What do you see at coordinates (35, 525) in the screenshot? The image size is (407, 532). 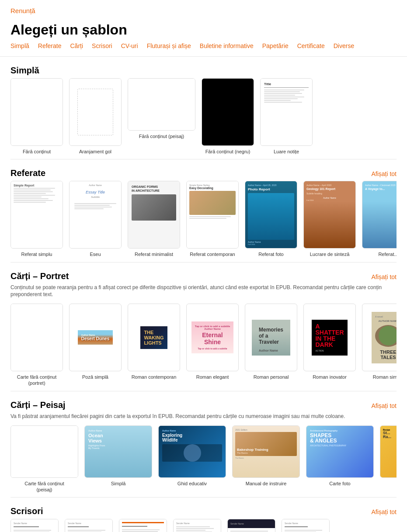 I see `template-letter-1: Sender Name` at bounding box center [35, 525].